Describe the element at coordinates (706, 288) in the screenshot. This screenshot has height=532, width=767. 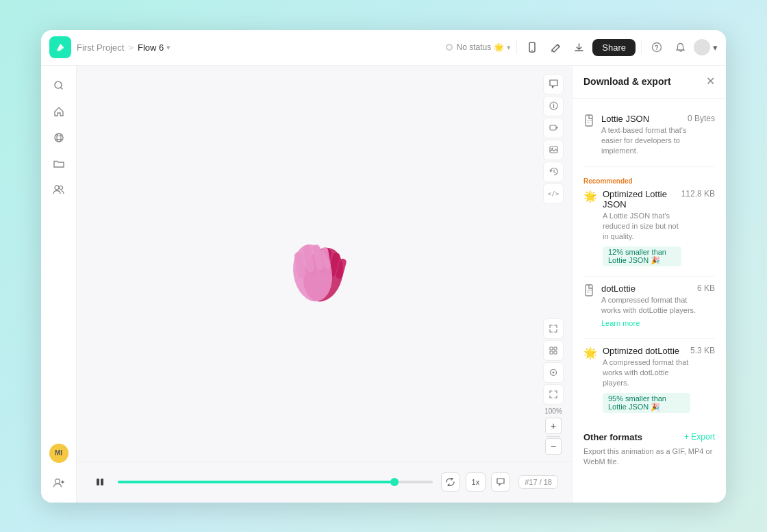
I see `dotlottie-size: 6 KB` at that location.